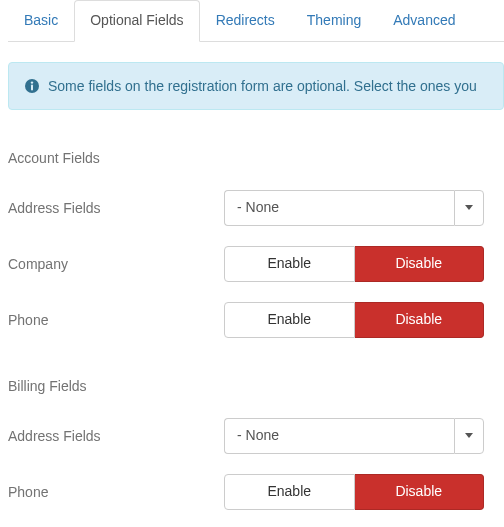 This screenshot has width=504, height=527. Describe the element at coordinates (334, 21) in the screenshot. I see `tab-theming: Theming` at that location.